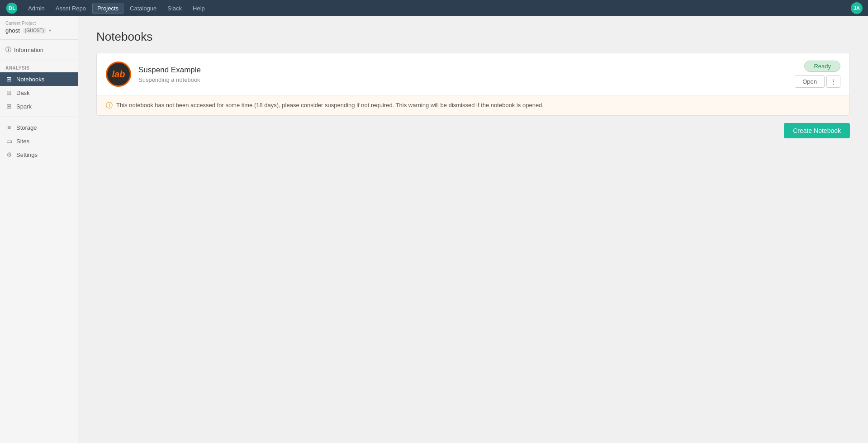  I want to click on svg-text: DL, so click(12, 8).